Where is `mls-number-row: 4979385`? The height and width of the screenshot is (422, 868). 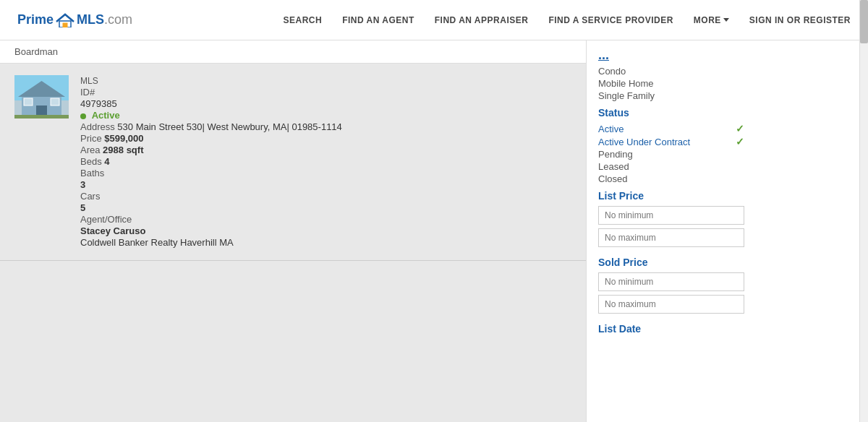 mls-number-row: 4979385 is located at coordinates (326, 104).